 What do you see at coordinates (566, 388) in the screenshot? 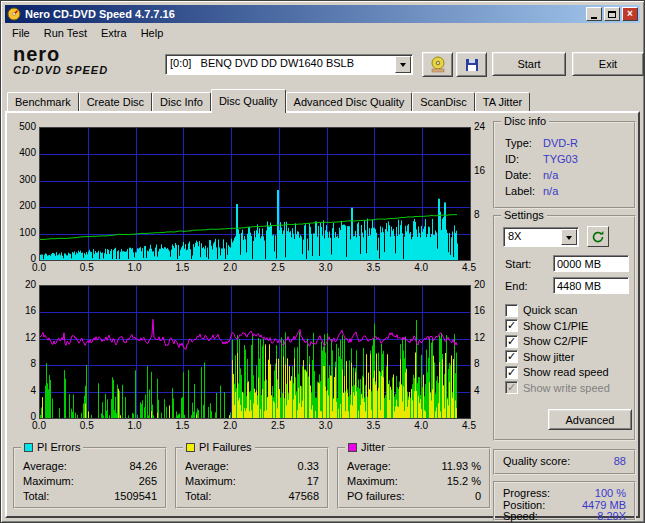
I see `checkbox-label: Show write speed` at bounding box center [566, 388].